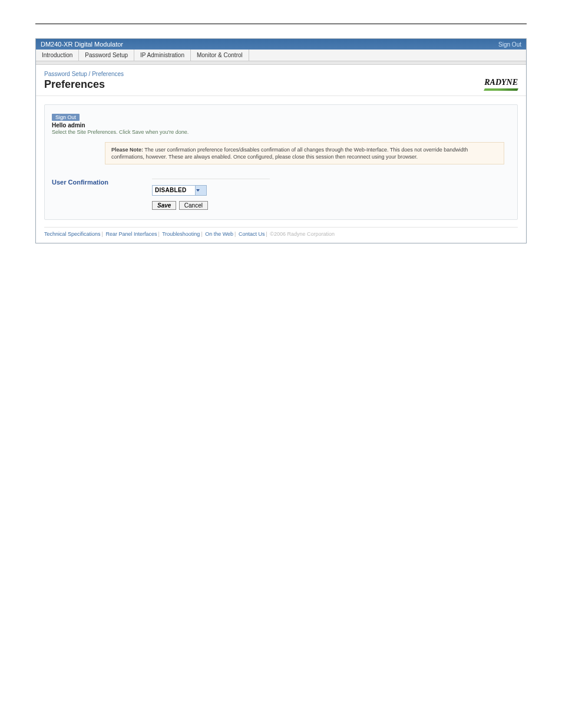 The image size is (562, 728). Describe the element at coordinates (219, 234) in the screenshot. I see `footer-on-the-web: On the Web` at that location.